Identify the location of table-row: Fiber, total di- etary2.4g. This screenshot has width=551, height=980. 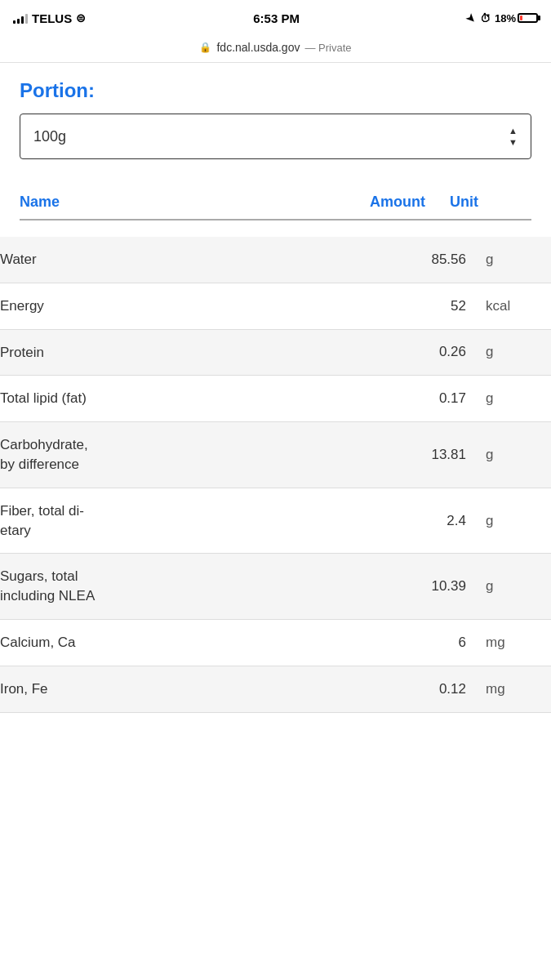
(276, 521).